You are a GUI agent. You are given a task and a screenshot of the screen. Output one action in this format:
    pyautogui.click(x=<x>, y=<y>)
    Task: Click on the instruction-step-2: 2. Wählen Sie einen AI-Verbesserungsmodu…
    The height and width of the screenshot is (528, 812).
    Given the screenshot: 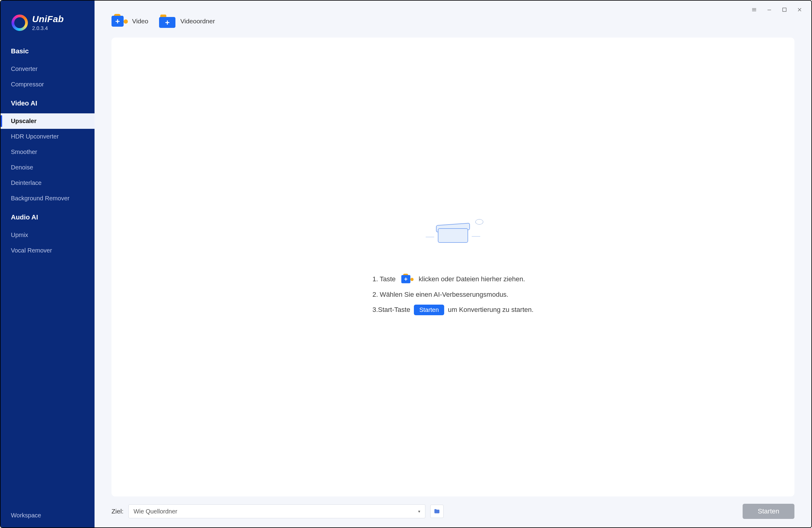 What is the action you would take?
    pyautogui.click(x=453, y=295)
    